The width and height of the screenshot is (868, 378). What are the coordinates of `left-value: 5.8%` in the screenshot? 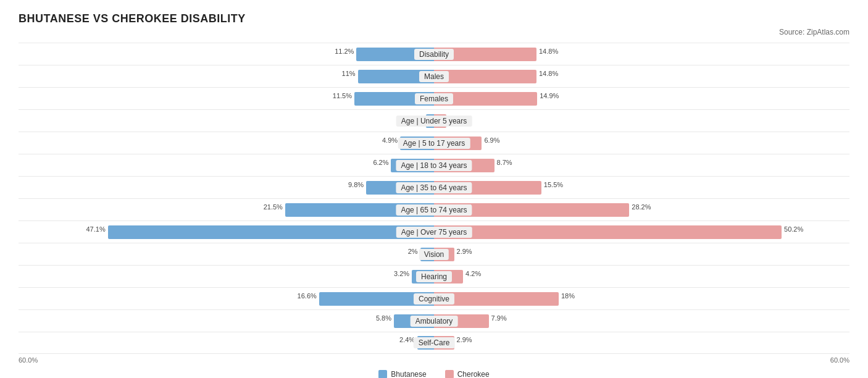 It's located at (385, 318).